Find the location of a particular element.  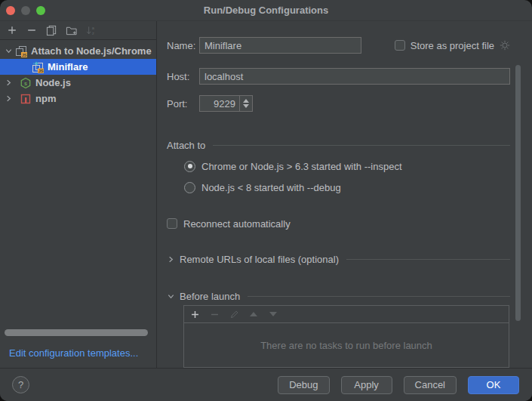

tree-item-miniflare: JS Miniflare is located at coordinates (78, 66).